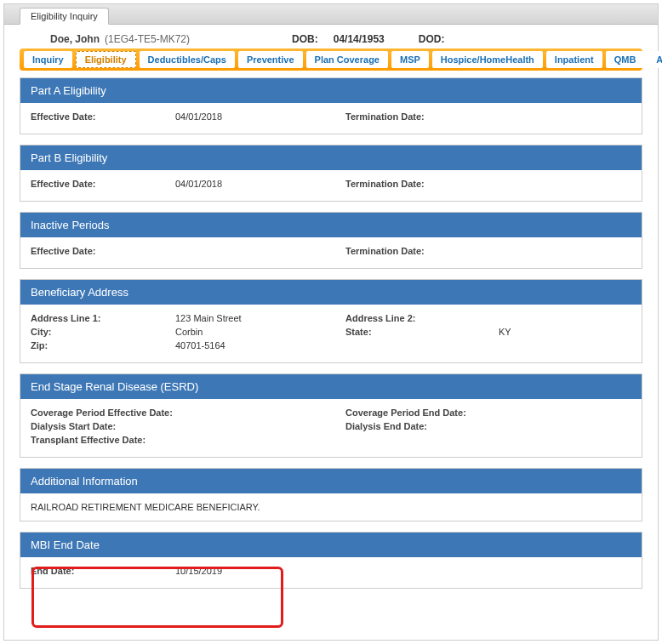 The width and height of the screenshot is (662, 644). Describe the element at coordinates (655, 60) in the screenshot. I see `tab-all-screens: All screens` at that location.